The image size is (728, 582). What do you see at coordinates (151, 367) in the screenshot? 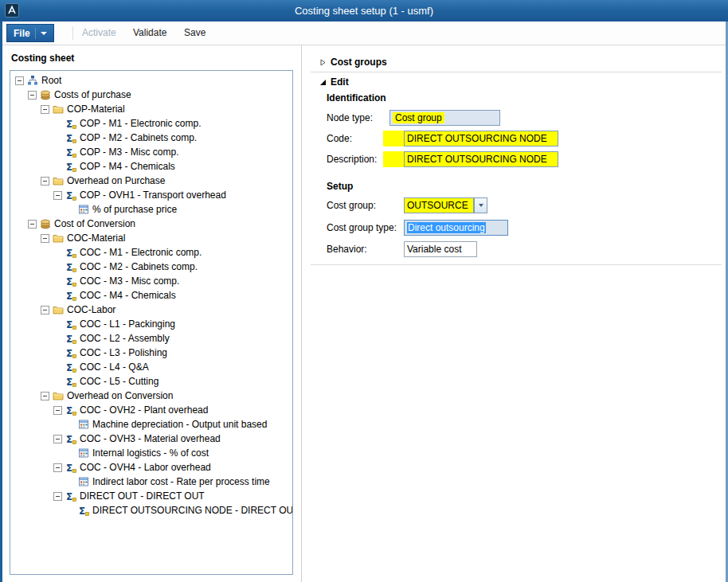
I see `tree-item: ΣCOC - L4 - Q&A` at bounding box center [151, 367].